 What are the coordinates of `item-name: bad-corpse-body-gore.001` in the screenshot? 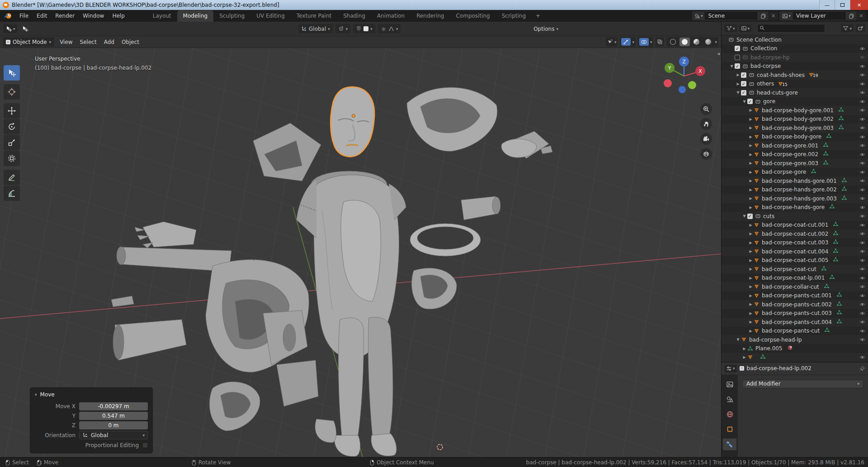 It's located at (797, 110).